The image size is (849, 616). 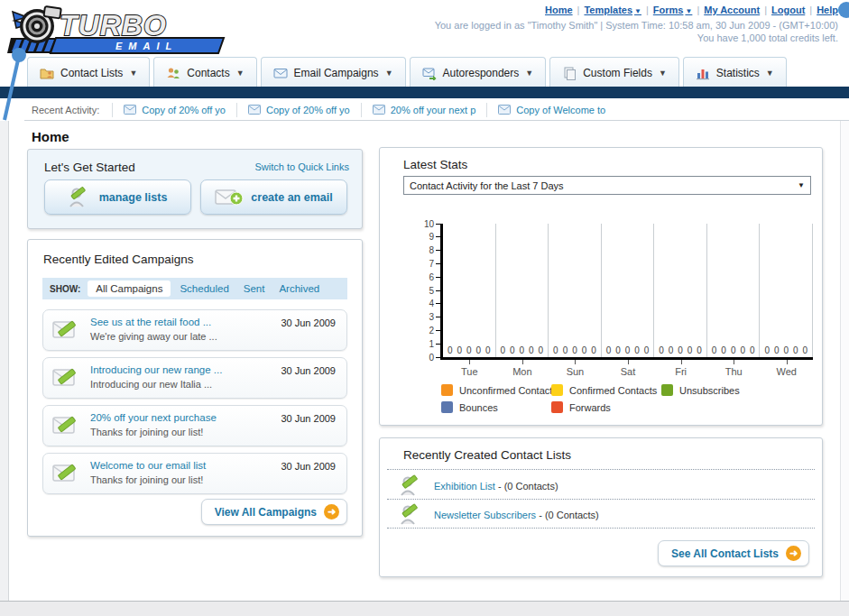 What do you see at coordinates (205, 72) in the screenshot?
I see `tab-contacts: Contacts ▼` at bounding box center [205, 72].